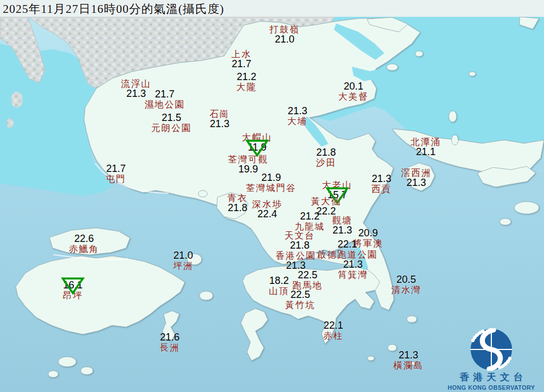 The width and height of the screenshot is (544, 392). Describe the element at coordinates (171, 118) in the screenshot. I see `station-temp-wrap: 21.5` at that location.